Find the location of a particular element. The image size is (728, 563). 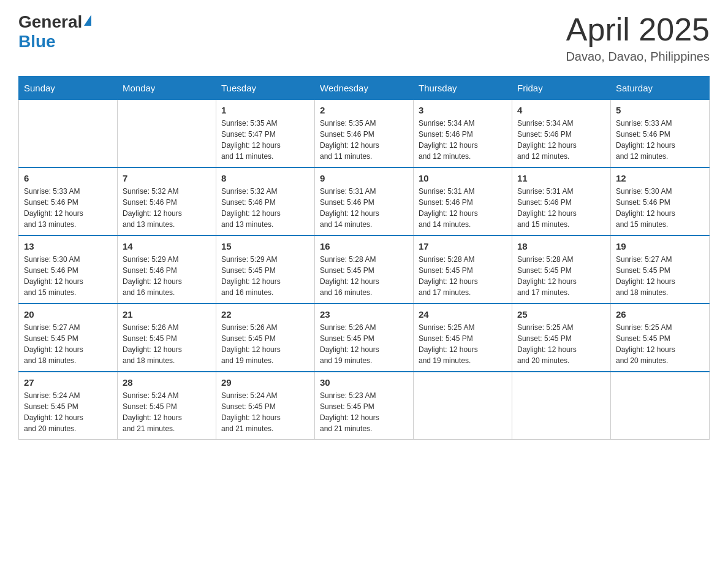

calendar-cell: 22Sunrise: 5:26 AM Sunset: 5:45 PM Dayli… is located at coordinates (266, 337).